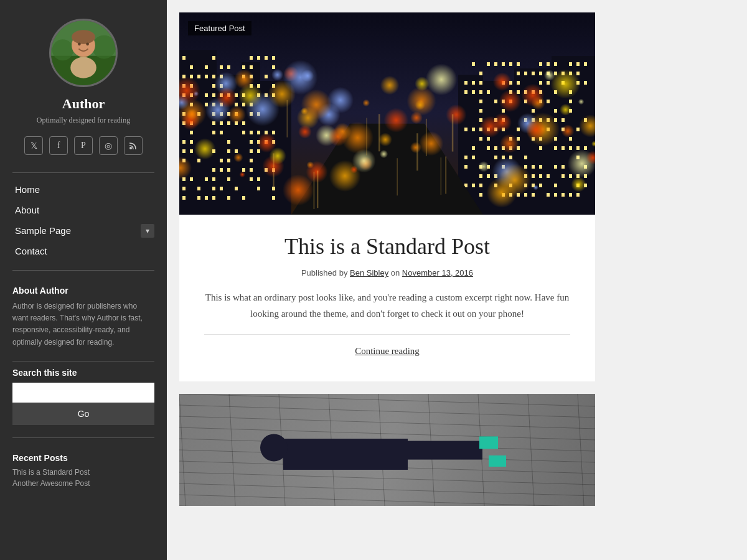 The height and width of the screenshot is (560, 747). What do you see at coordinates (387, 450) in the screenshot?
I see `second-post-image` at bounding box center [387, 450].